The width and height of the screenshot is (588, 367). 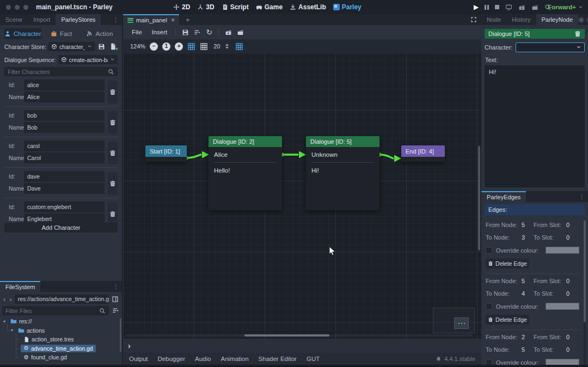 What do you see at coordinates (228, 32) in the screenshot?
I see `test-dialogue-icon` at bounding box center [228, 32].